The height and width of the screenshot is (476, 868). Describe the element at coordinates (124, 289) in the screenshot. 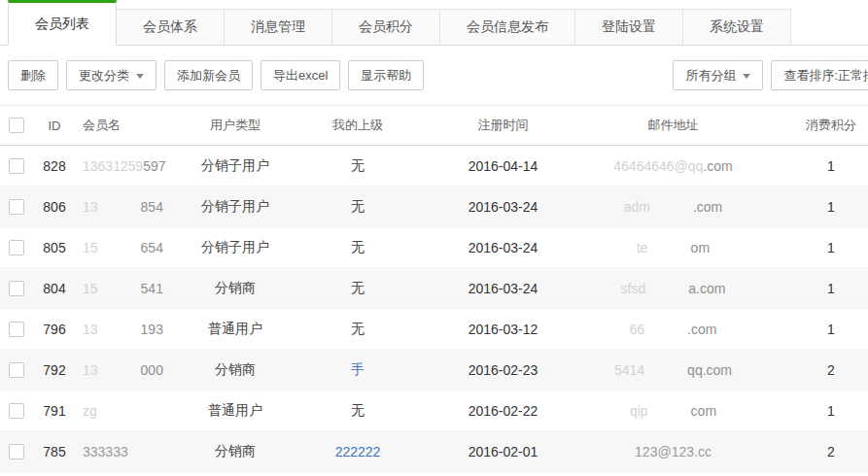

I see `member-name: 15541` at that location.